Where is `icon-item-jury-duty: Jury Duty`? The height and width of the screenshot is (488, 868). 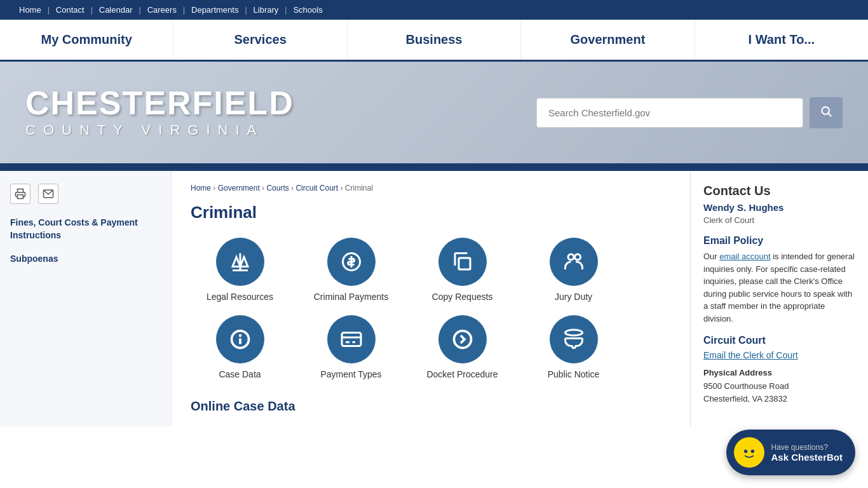 icon-item-jury-duty: Jury Duty is located at coordinates (573, 270).